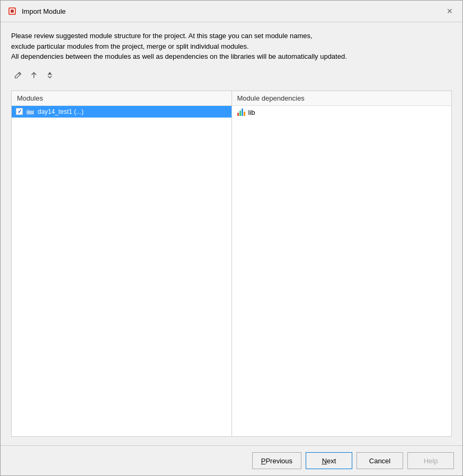 Image resolution: width=463 pixels, height=476 pixels. What do you see at coordinates (330, 461) in the screenshot?
I see `next-label: Next` at bounding box center [330, 461].